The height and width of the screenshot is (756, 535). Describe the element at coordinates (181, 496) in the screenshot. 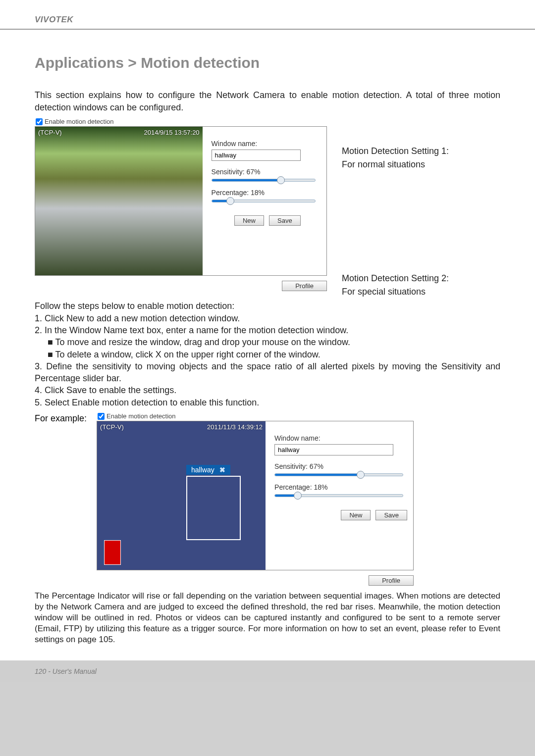

I see `video-preview-2: (TCP-V) 2011/11/3 14:39:12 hallway ✖` at that location.